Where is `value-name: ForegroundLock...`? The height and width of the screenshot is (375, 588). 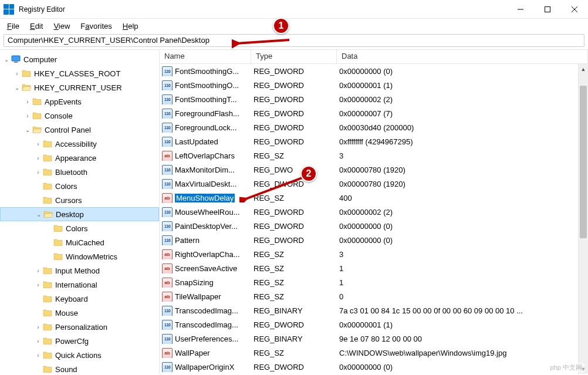
value-name: ForegroundLock... is located at coordinates (206, 128).